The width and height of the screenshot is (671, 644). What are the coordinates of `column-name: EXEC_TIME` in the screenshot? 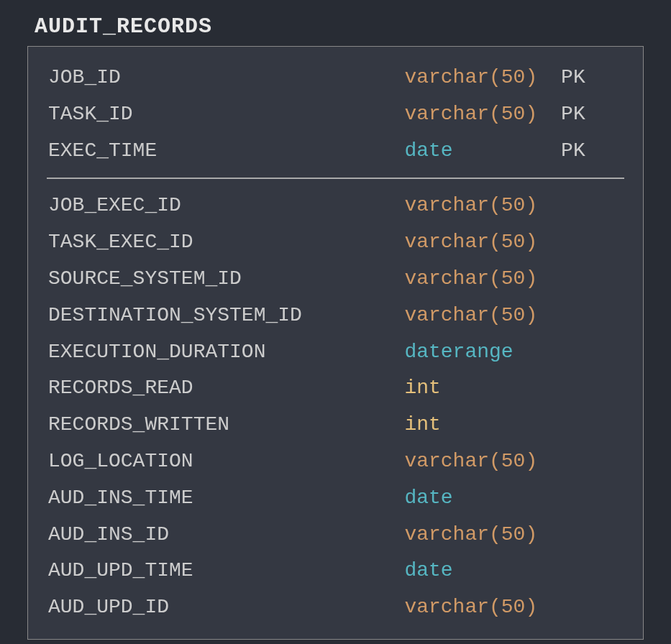 It's located at (226, 151).